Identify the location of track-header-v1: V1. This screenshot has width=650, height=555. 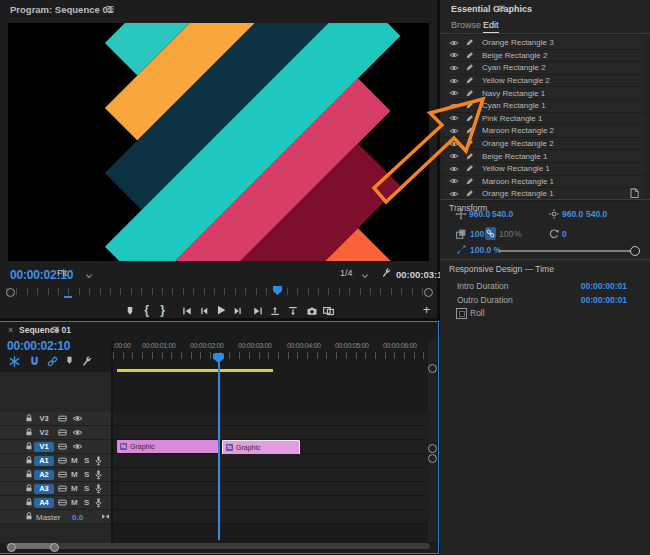
(56, 447).